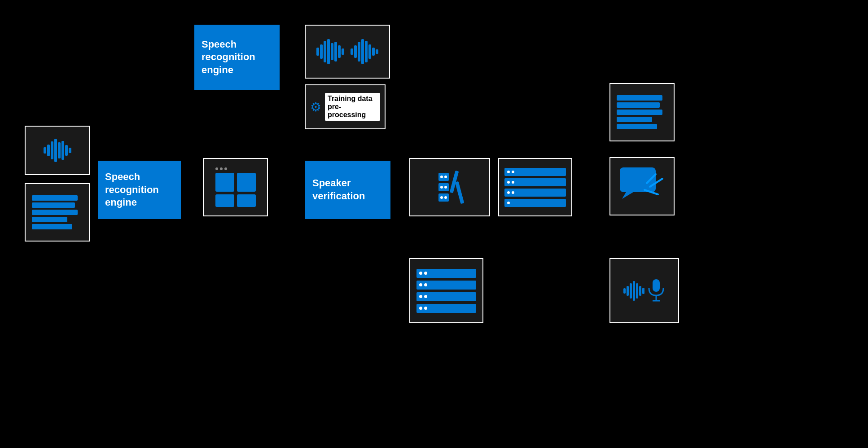 Image resolution: width=868 pixels, height=448 pixels. I want to click on speech-recognition-top-card: Speech recognition engine, so click(237, 57).